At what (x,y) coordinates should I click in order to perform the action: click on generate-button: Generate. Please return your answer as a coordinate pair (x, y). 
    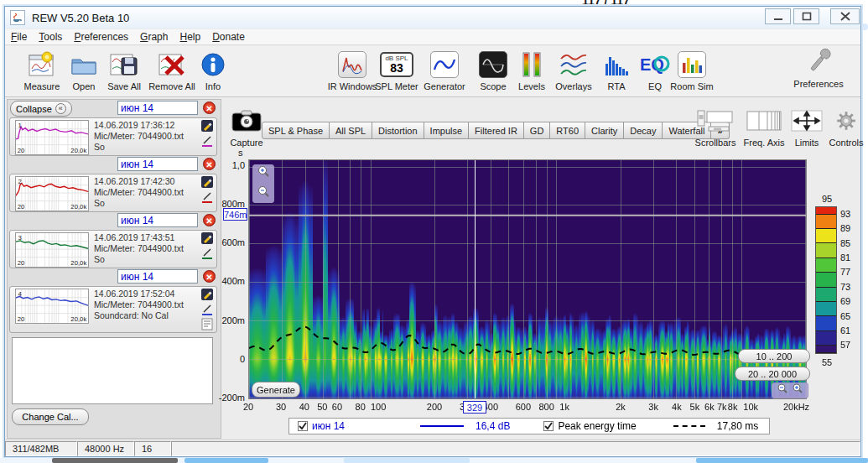
    Looking at the image, I should click on (276, 389).